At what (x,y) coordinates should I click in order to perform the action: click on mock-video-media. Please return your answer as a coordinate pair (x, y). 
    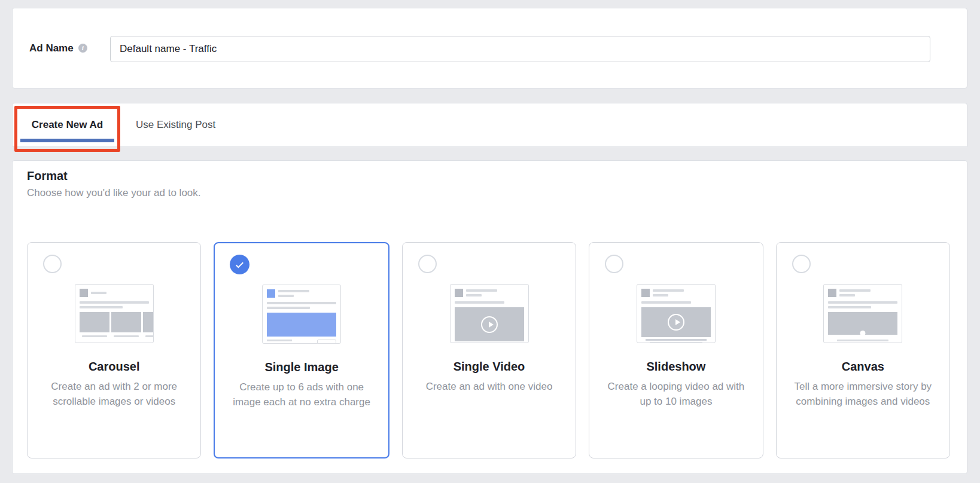
    Looking at the image, I should click on (489, 324).